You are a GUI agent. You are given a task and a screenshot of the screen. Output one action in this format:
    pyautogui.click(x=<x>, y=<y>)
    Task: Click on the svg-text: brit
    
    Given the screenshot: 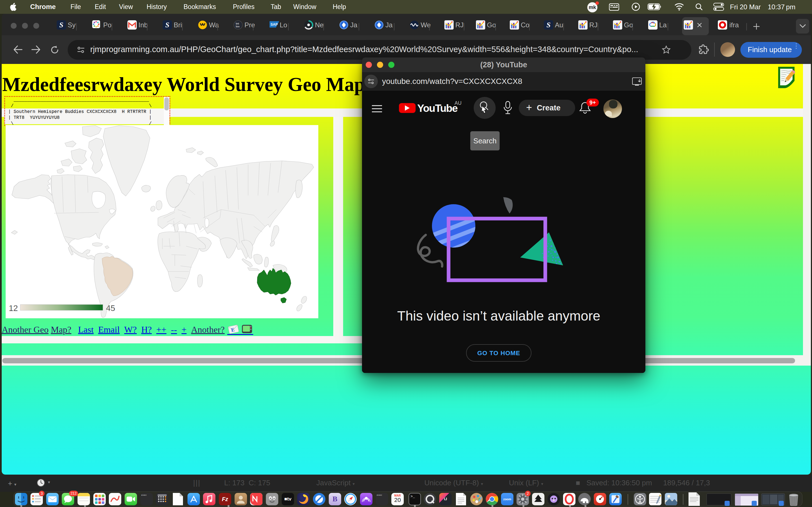 What is the action you would take?
    pyautogui.click(x=238, y=24)
    